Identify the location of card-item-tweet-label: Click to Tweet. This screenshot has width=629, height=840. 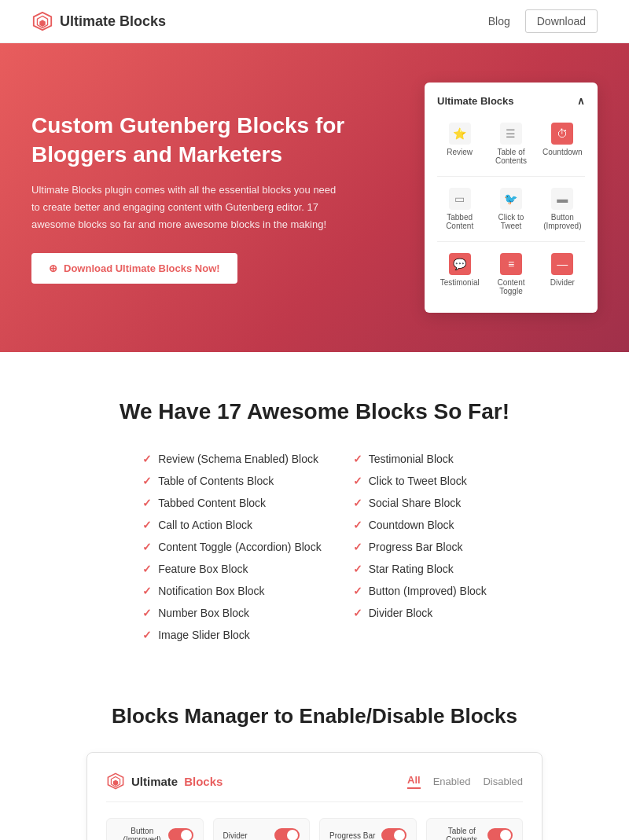
(511, 222).